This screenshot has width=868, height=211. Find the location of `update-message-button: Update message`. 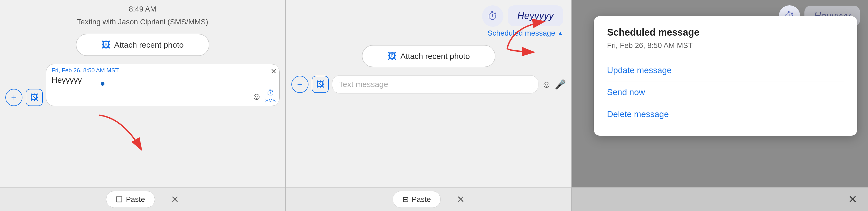

update-message-button: Update message is located at coordinates (726, 70).